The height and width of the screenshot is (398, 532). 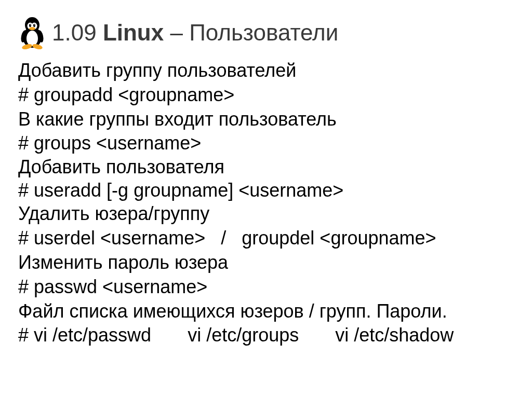 I want to click on command-line: # vi /etc/passwd vi /etc/groups vi /etc/…, so click(x=266, y=335).